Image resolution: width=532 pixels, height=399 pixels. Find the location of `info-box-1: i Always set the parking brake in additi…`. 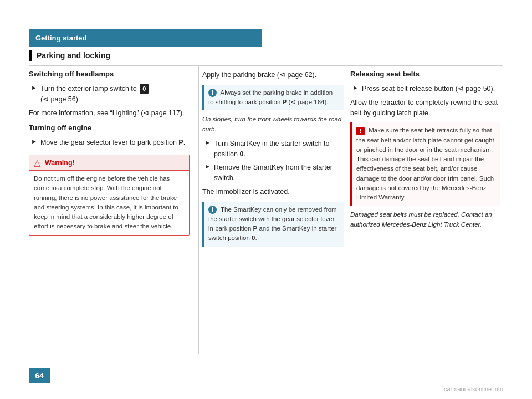

info-box-1: i Always set the parking brake in additi… is located at coordinates (273, 98).